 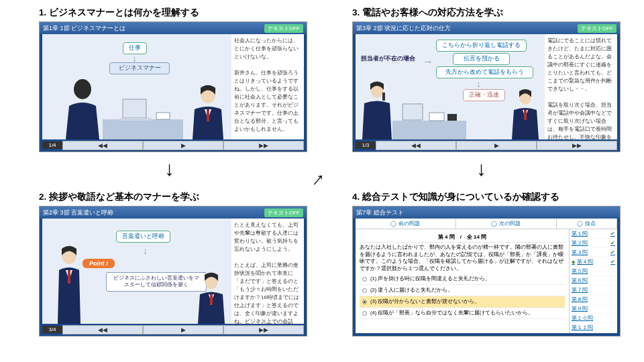 I want to click on page-indicator: 1/3, so click(x=366, y=145).